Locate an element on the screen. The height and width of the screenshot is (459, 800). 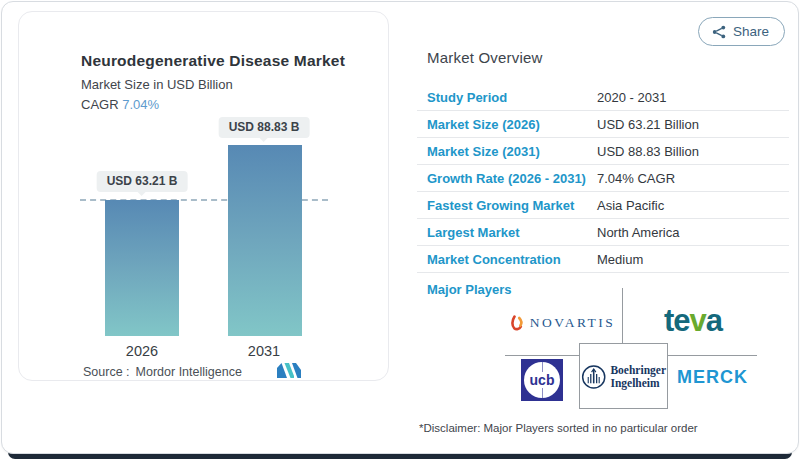
boehringer-emblem-icon is located at coordinates (594, 377).